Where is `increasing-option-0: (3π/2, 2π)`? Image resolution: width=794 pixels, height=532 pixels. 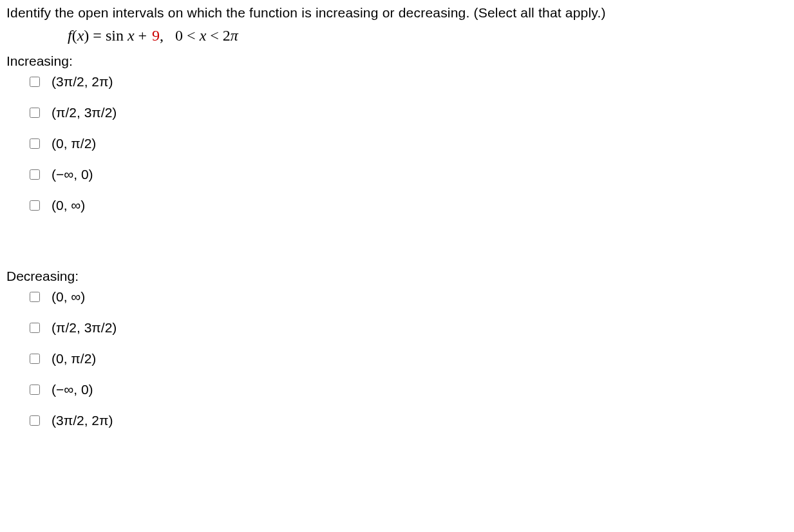 increasing-option-0: (3π/2, 2π) is located at coordinates (408, 82).